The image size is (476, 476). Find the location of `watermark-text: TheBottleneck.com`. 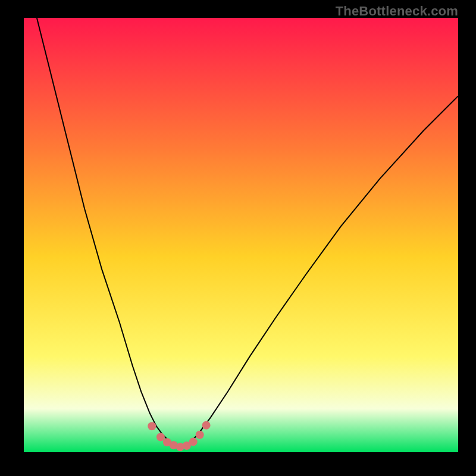

watermark-text: TheBottleneck.com is located at coordinates (397, 11).